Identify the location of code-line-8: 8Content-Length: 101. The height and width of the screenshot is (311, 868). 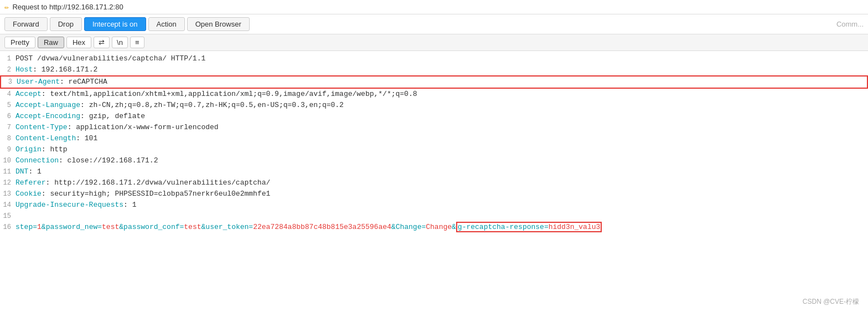
(434, 139).